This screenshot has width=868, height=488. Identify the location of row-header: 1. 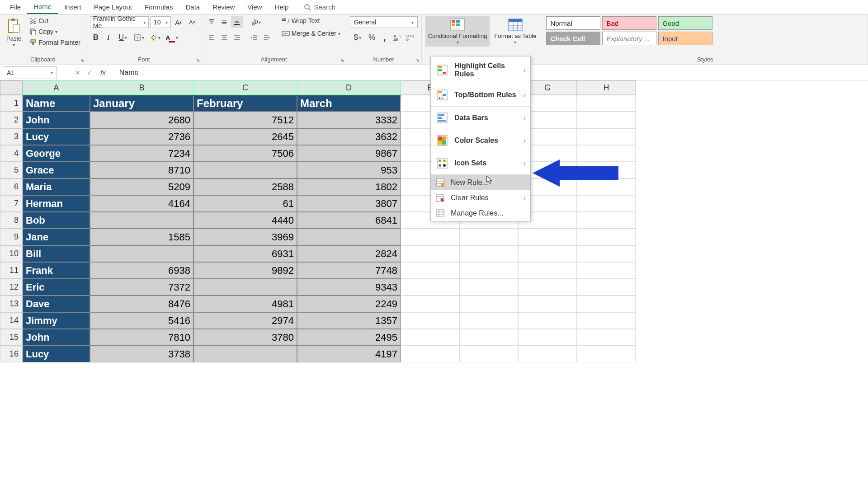
(11, 103).